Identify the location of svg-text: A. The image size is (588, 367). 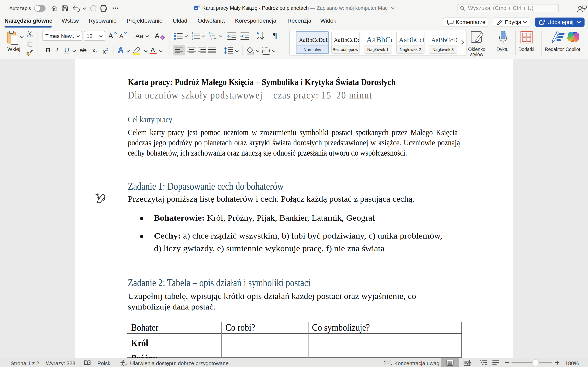
(258, 33).